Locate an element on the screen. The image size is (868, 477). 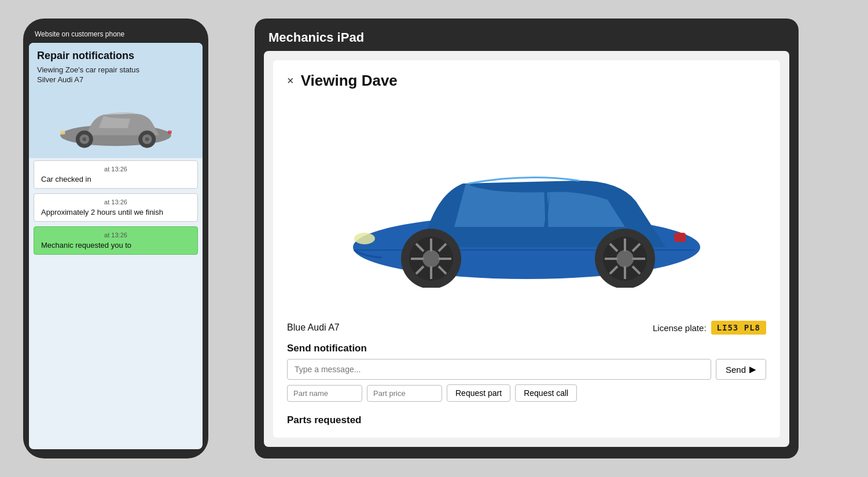
license-plate-label: License plate: is located at coordinates (679, 328).